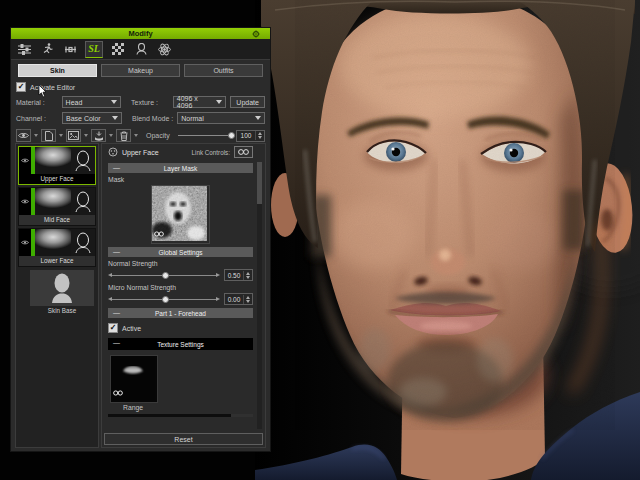  What do you see at coordinates (113, 328) in the screenshot?
I see `active-checkbox: ✓` at bounding box center [113, 328].